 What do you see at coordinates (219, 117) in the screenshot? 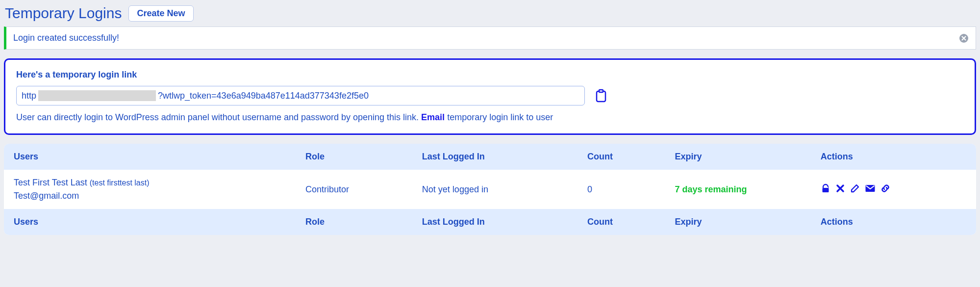
I see `link-desc-prefix: User can directly login to WordPress adm…` at bounding box center [219, 117].